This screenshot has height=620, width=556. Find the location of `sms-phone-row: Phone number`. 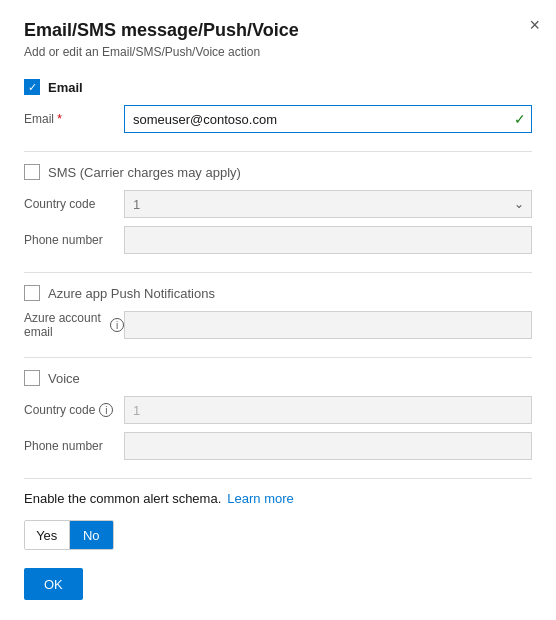

sms-phone-row: Phone number is located at coordinates (278, 240).